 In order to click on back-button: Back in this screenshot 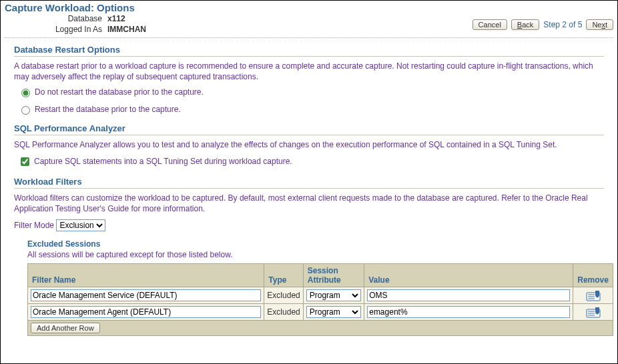, I will do `click(525, 25)`.